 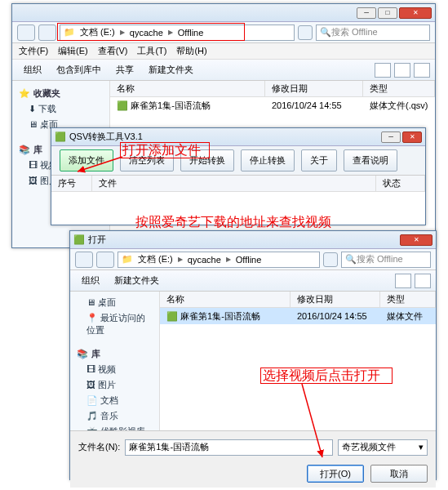 I want to click on sidebar-item-desktop: 🖥 桌面, so click(x=114, y=302).